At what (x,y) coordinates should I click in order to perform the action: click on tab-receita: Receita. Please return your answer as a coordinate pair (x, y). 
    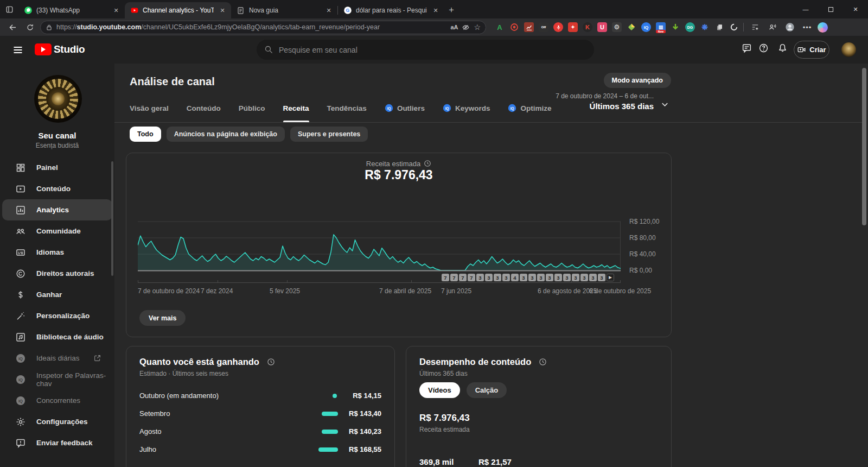
    Looking at the image, I should click on (296, 112).